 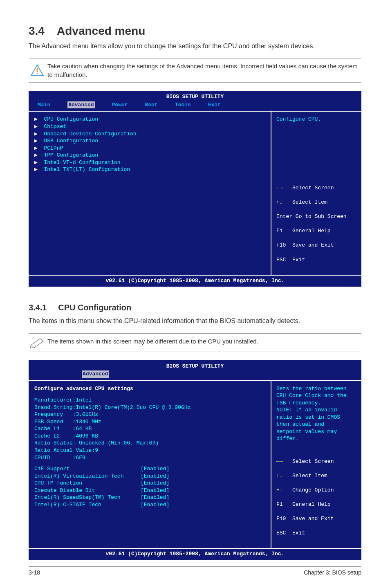 I want to click on subsection-name: CPU Configuration, so click(x=95, y=307).